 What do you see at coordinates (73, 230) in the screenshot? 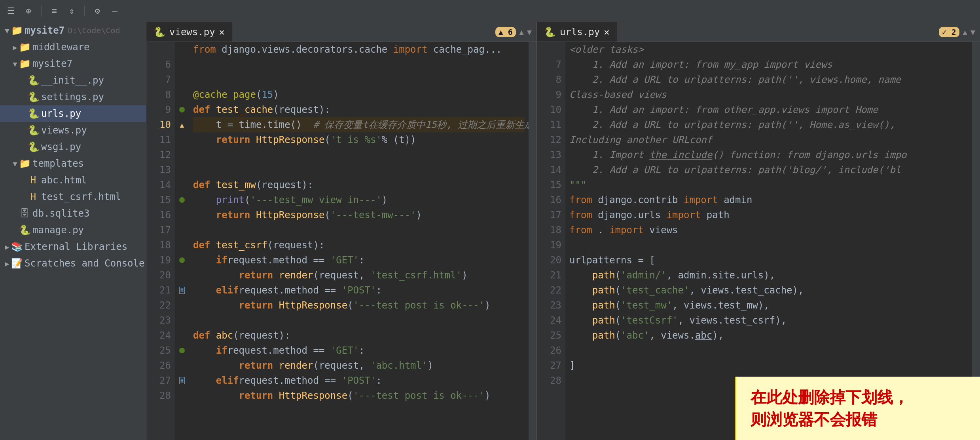
I see `sidebar-item-manage-py: 🐍 manage.py` at bounding box center [73, 230].